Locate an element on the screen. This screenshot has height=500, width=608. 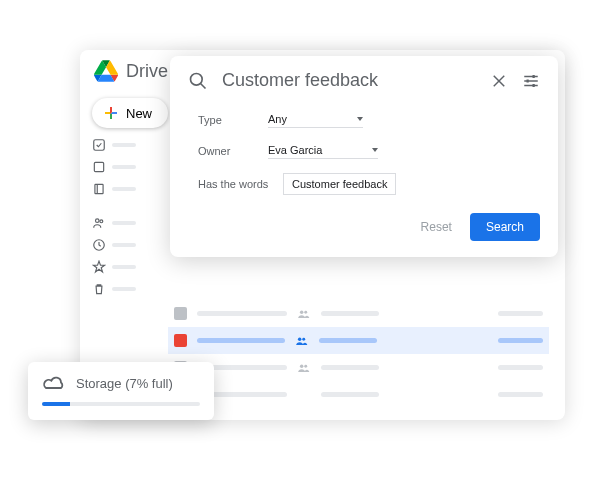
filter-words-input: Customer feedback is located at coordinates (340, 184).